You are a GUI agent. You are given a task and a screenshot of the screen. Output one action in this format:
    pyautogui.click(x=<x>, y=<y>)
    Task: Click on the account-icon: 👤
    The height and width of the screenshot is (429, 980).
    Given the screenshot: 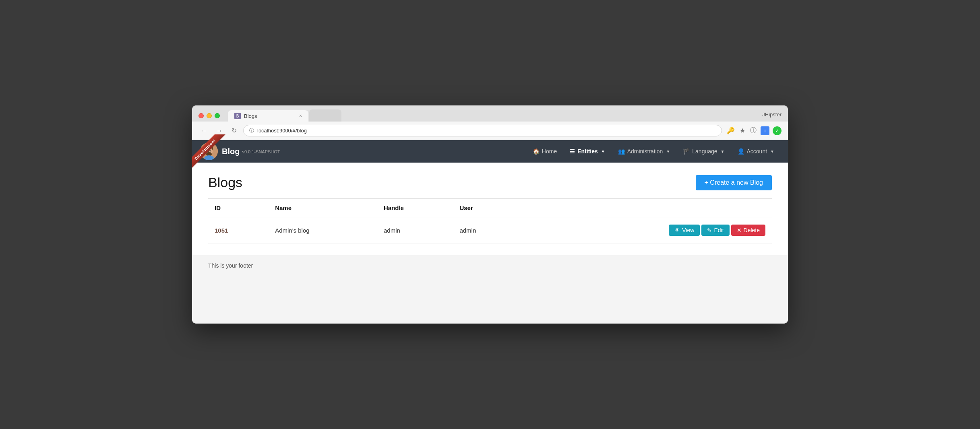 What is the action you would take?
    pyautogui.click(x=741, y=151)
    